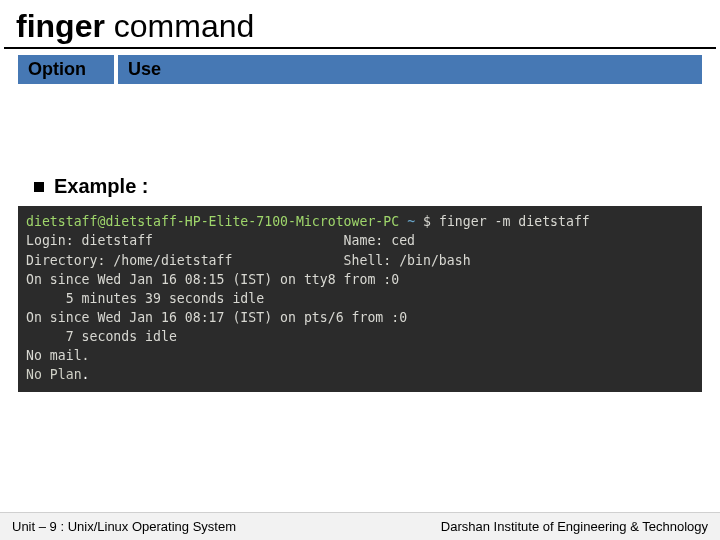 The height and width of the screenshot is (540, 720). What do you see at coordinates (360, 526) in the screenshot?
I see `slide-footer: Unit – 9 : Unix/Linux Operating System D…` at bounding box center [360, 526].